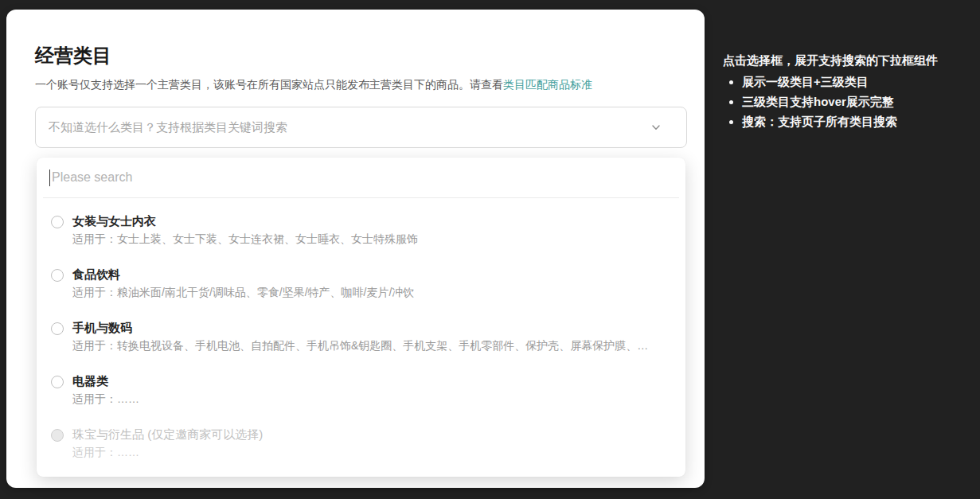  What do you see at coordinates (314, 84) in the screenshot?
I see `page-description: 一个账号仅支持选择一个主营类目，该账号在所有国家站点只能发布主营类目下的商品。请…` at bounding box center [314, 84].